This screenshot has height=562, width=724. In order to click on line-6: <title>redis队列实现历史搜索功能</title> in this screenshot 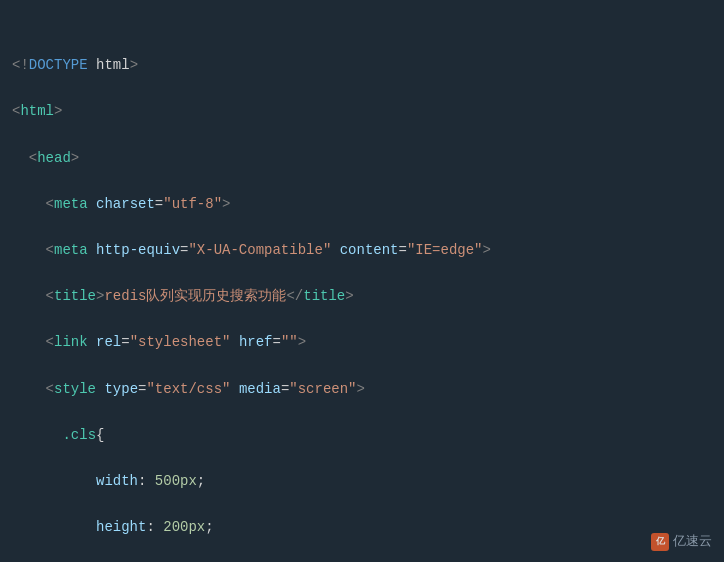, I will do `click(362, 296)`.